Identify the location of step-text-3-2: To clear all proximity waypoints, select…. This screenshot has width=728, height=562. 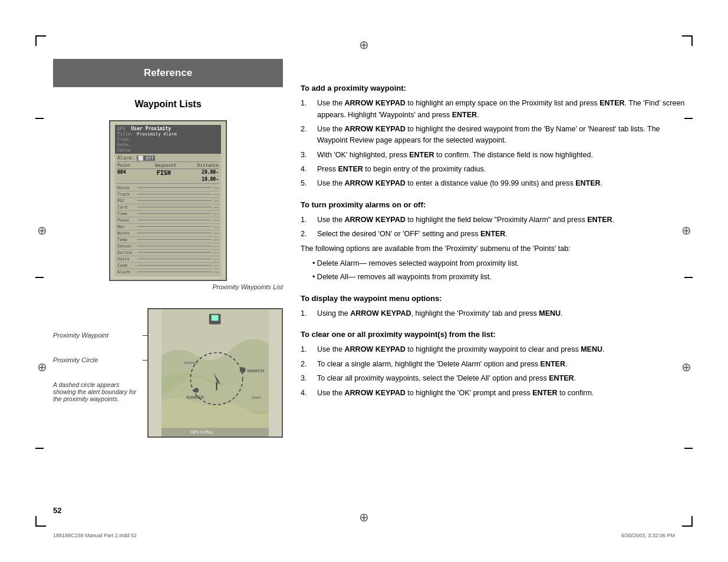
(503, 378).